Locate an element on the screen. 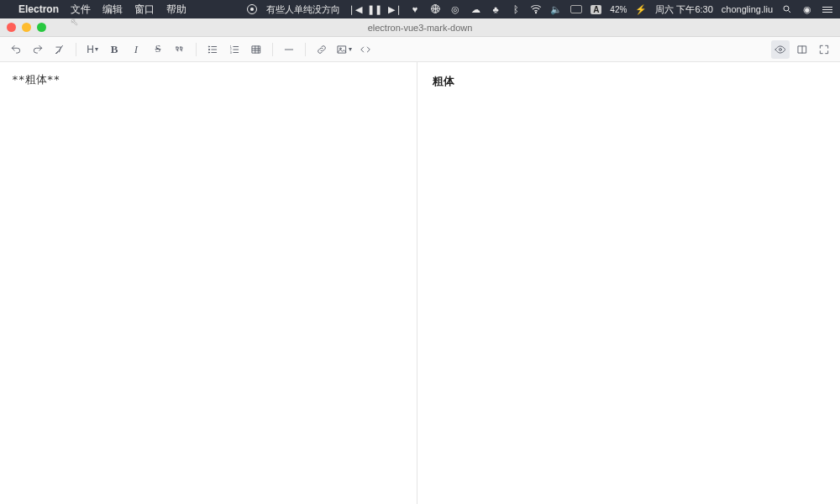 The width and height of the screenshot is (840, 504). clear-format-button is located at coordinates (60, 50).